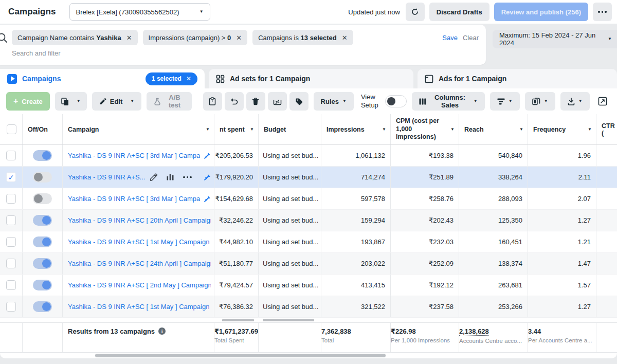  What do you see at coordinates (423, 102) in the screenshot?
I see `columns-icon` at bounding box center [423, 102].